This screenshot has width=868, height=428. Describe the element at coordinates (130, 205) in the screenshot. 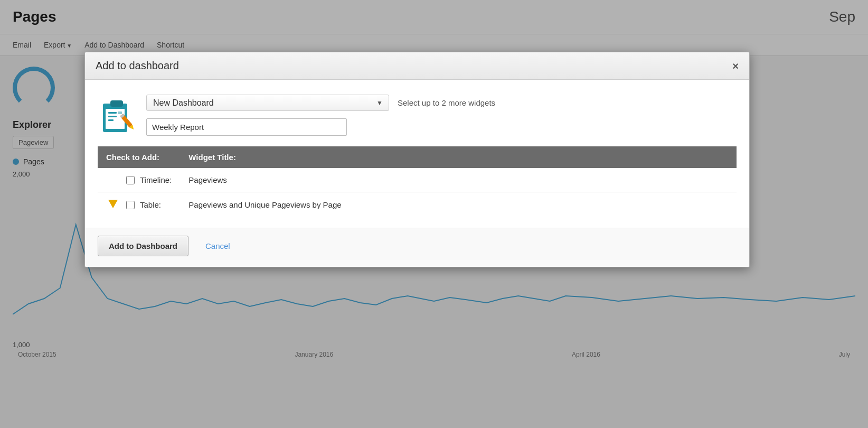

I see `table-checkbox` at that location.